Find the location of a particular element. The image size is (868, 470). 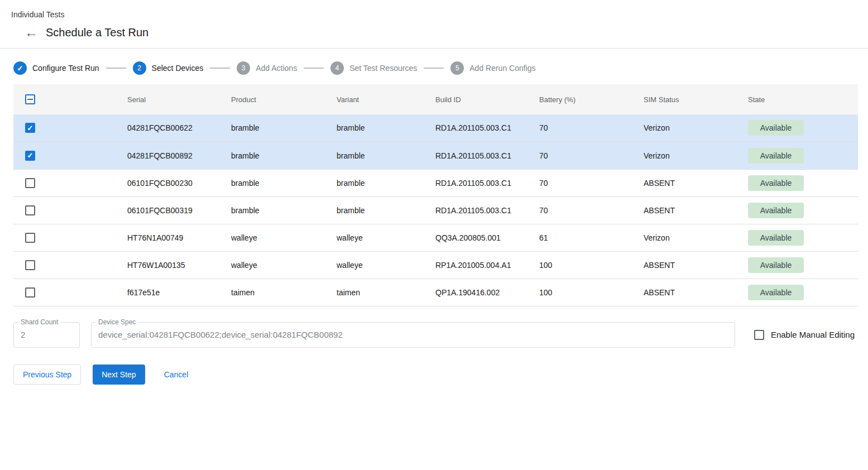

step-label: Add Actions is located at coordinates (276, 68).